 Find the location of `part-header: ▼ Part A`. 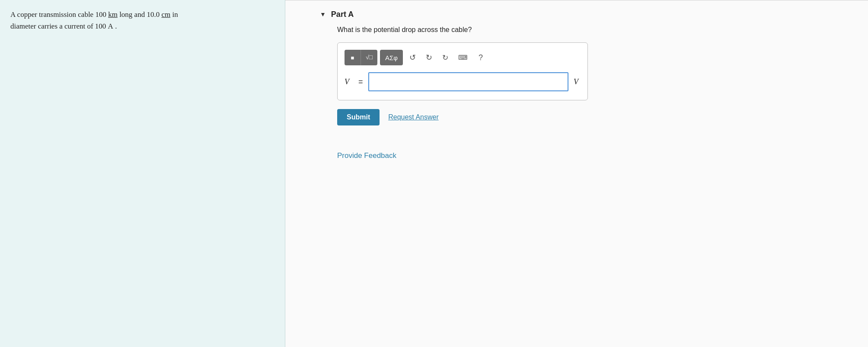

part-header: ▼ Part A is located at coordinates (577, 13).